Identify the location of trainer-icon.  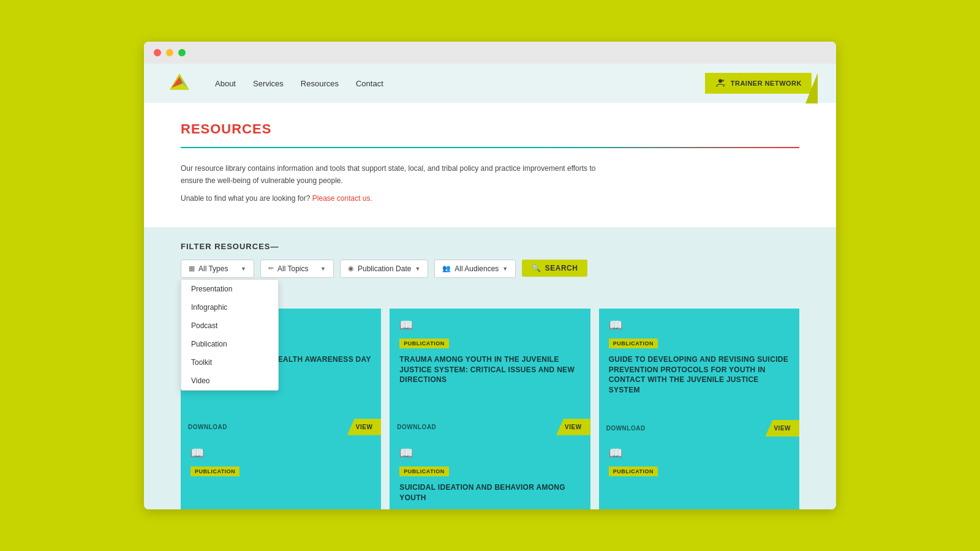
(720, 83).